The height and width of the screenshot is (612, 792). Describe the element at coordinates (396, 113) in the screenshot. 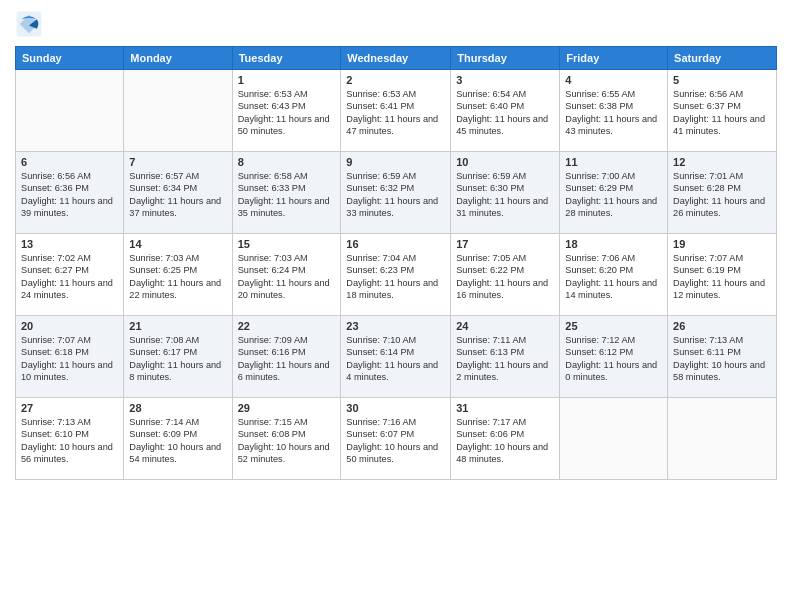

I see `day-info: Sunrise: 6:53 AMSunset: 6:41 PMDaylight:…` at that location.